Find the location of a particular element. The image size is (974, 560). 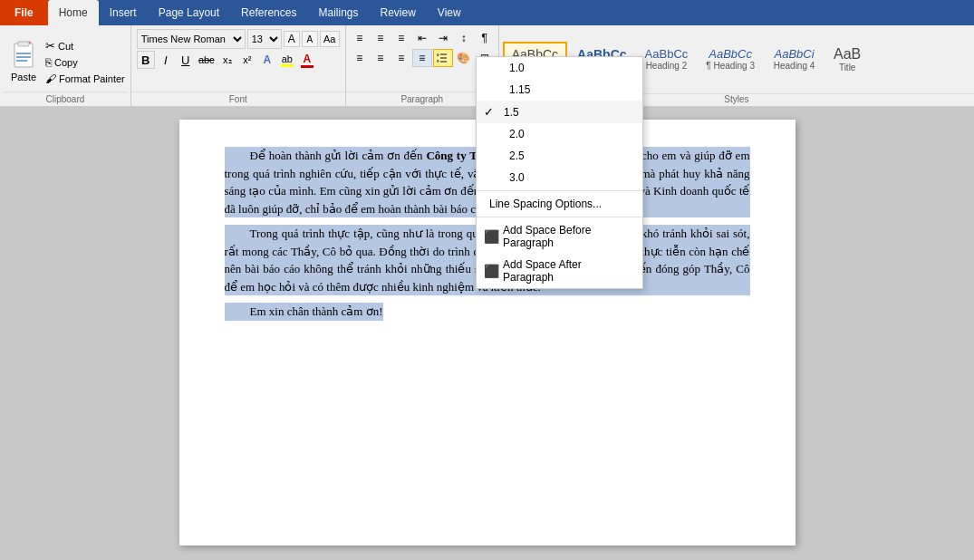

highlight-button: ab is located at coordinates (287, 60).